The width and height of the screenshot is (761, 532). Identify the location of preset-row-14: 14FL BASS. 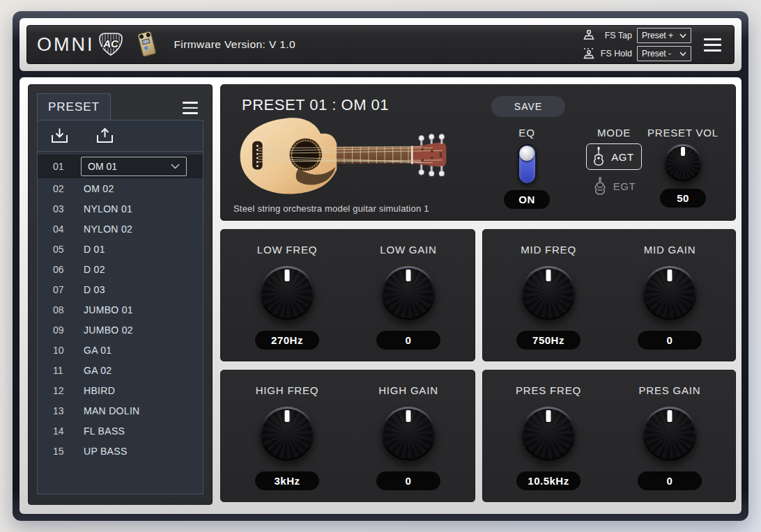
(120, 430).